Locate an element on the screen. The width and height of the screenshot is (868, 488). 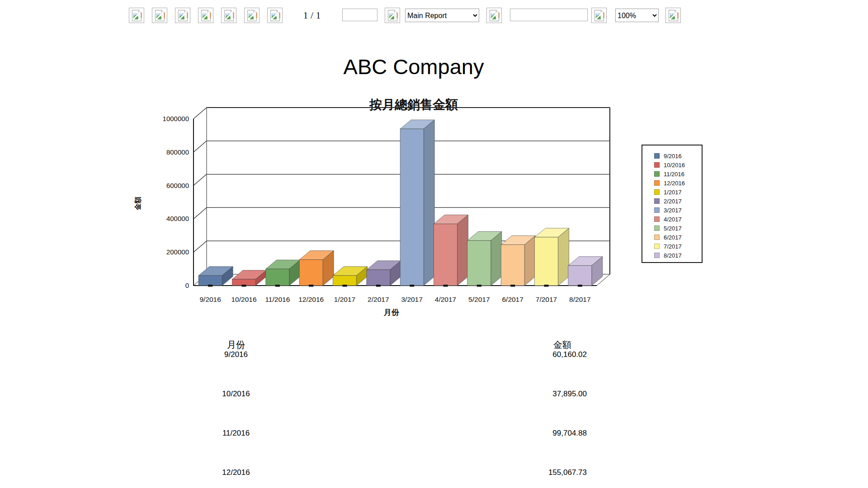
bar-4/2017 is located at coordinates (451, 250).